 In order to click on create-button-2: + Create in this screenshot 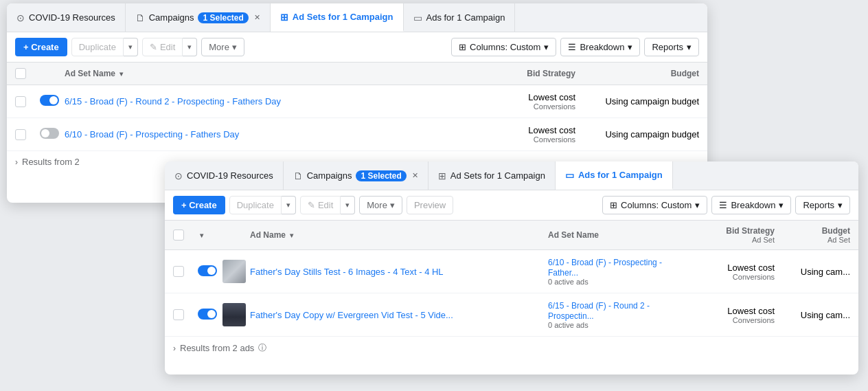, I will do `click(199, 205)`.